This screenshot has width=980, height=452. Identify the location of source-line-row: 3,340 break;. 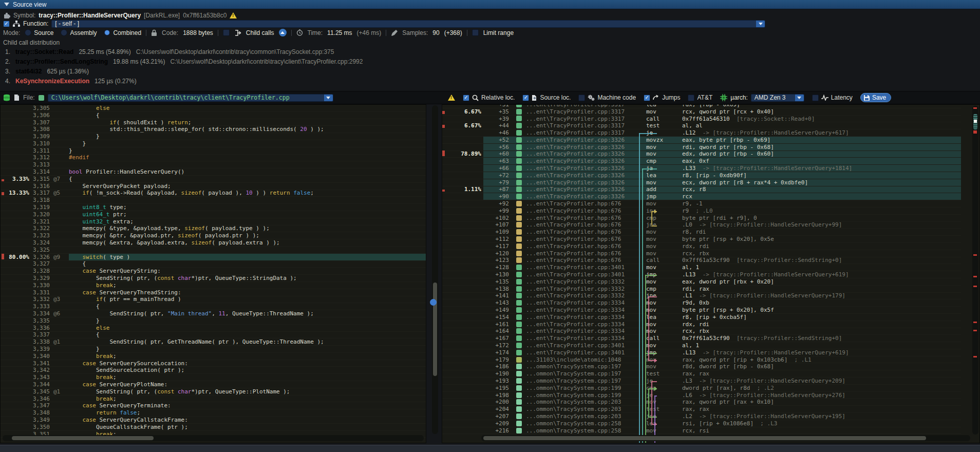
(213, 356).